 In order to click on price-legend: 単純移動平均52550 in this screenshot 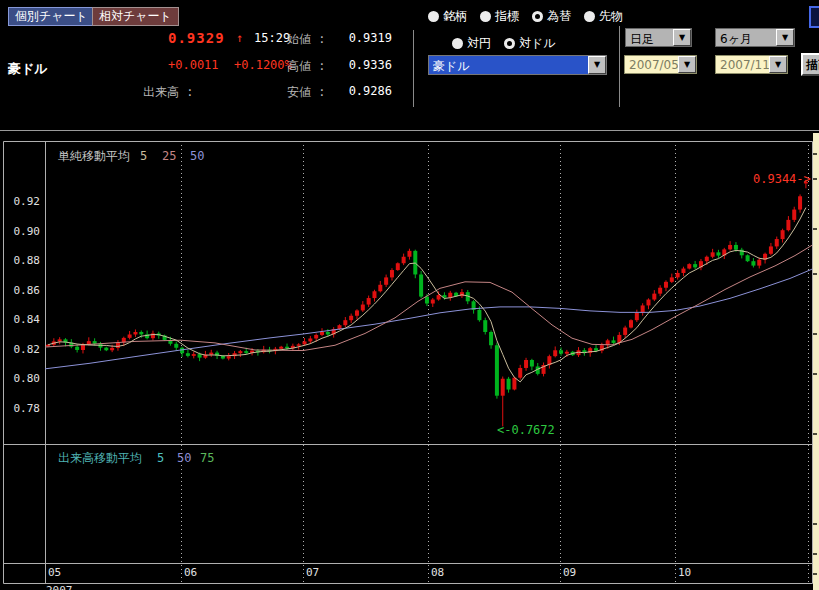, I will do `click(131, 156)`.